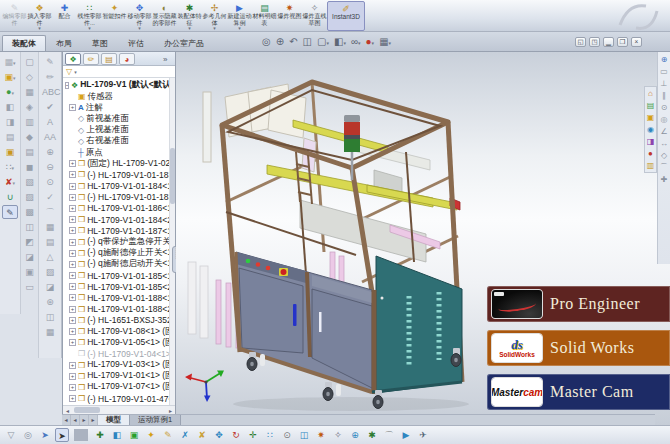  I want to click on new-motion-study-button: ▶ 新建运动算例 ▾, so click(240, 16).